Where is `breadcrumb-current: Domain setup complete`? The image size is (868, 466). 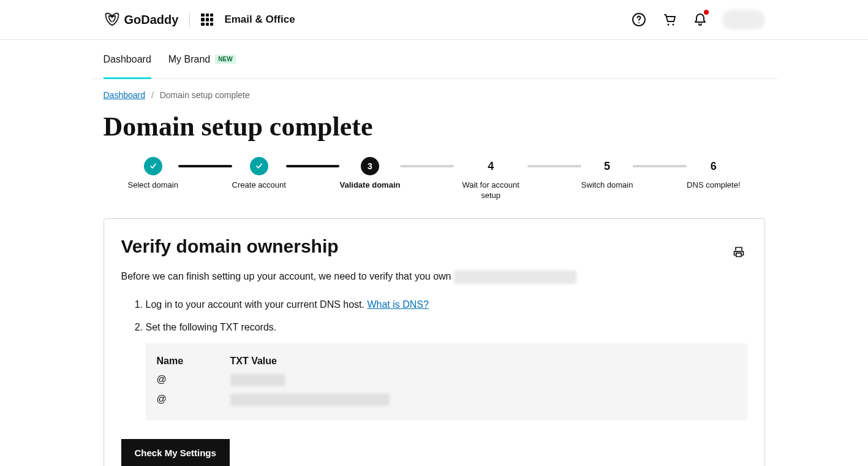 breadcrumb-current: Domain setup complete is located at coordinates (205, 95).